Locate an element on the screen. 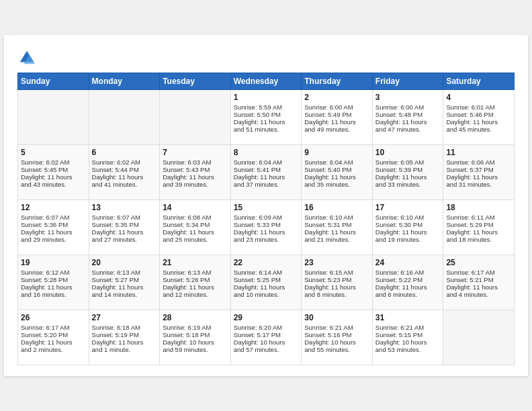 The width and height of the screenshot is (532, 411). day-info: Sunset: 5:22 PM is located at coordinates (408, 279).